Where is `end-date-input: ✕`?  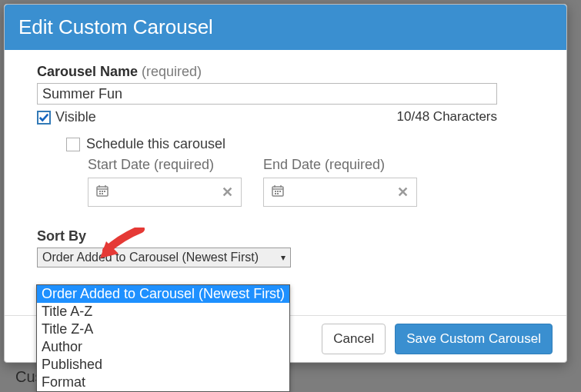
end-date-input: ✕ is located at coordinates (340, 192).